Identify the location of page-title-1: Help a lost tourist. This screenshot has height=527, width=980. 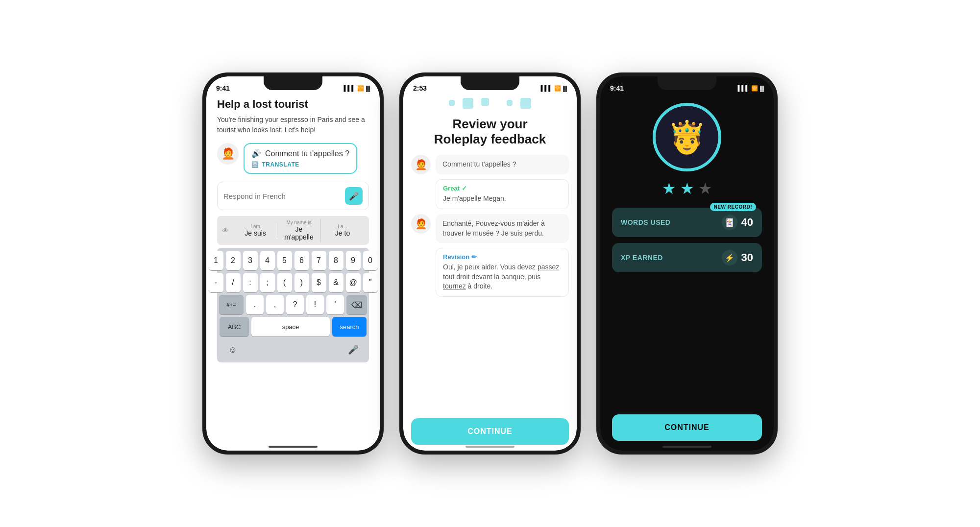
(293, 104).